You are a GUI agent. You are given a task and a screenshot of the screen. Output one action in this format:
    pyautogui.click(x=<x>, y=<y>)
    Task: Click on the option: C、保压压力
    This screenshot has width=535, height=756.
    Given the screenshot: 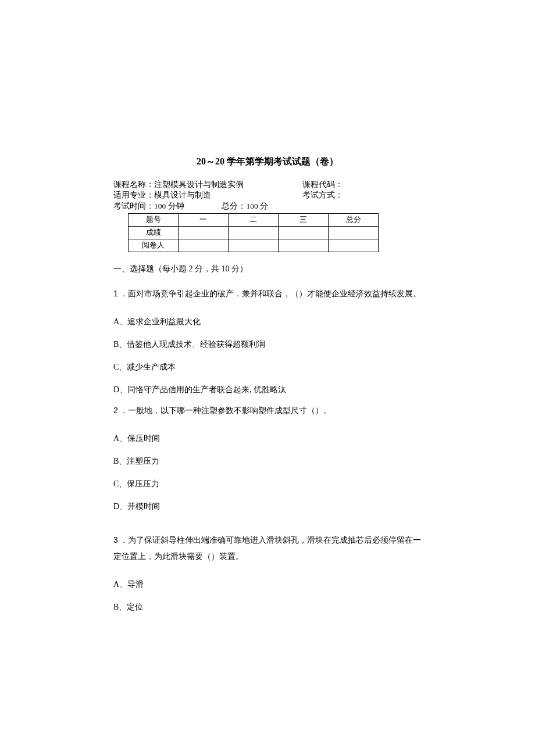 What is the action you would take?
    pyautogui.click(x=268, y=483)
    